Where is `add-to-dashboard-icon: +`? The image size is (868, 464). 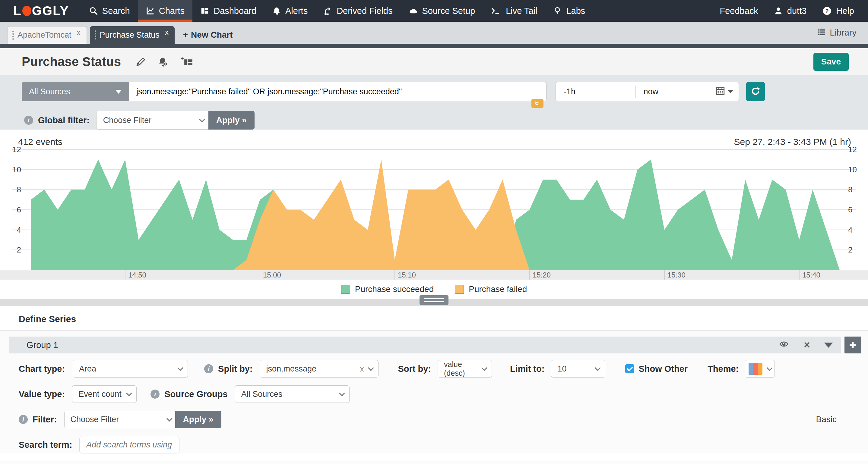
add-to-dashboard-icon: + is located at coordinates (187, 62).